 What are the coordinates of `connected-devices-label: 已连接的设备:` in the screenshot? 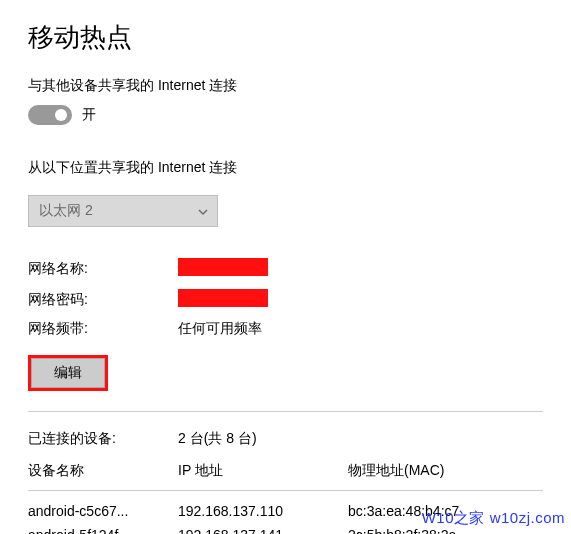 It's located at (103, 442).